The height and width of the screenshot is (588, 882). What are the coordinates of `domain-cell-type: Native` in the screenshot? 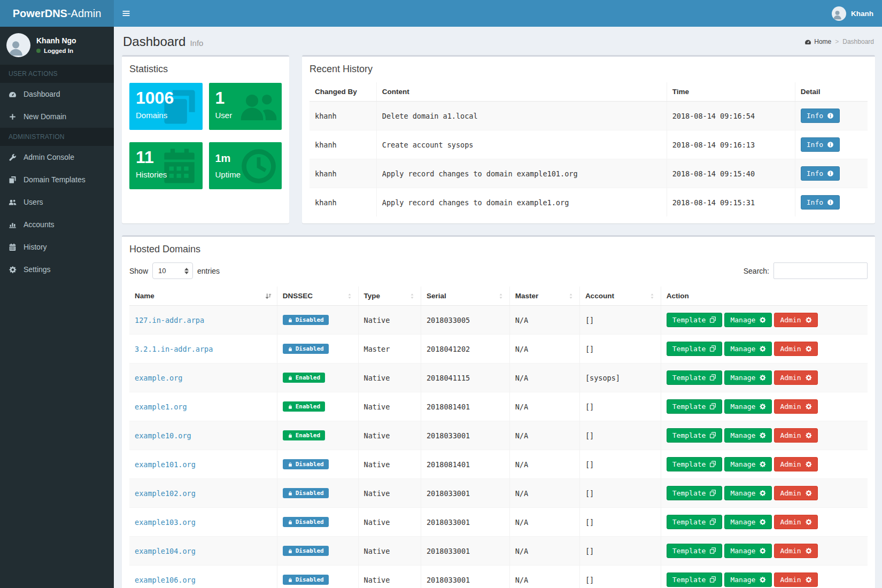 It's located at (389, 577).